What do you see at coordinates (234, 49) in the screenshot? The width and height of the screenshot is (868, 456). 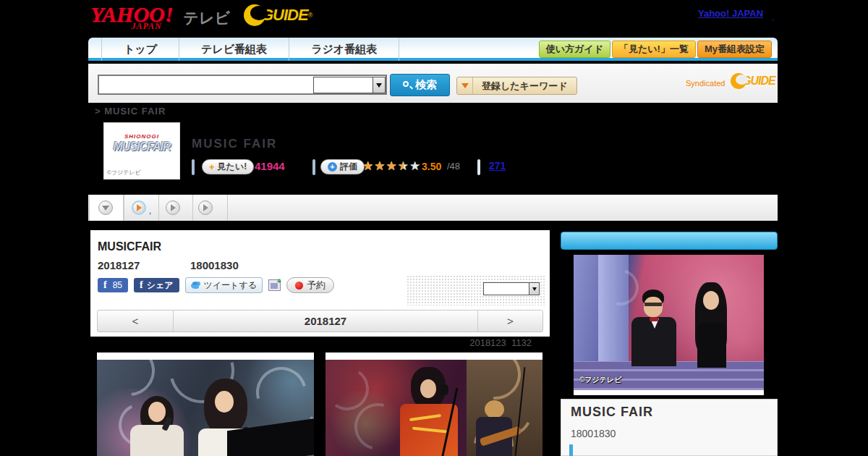 I see `nav-tab-tv-listings: テレビ番組表` at bounding box center [234, 49].